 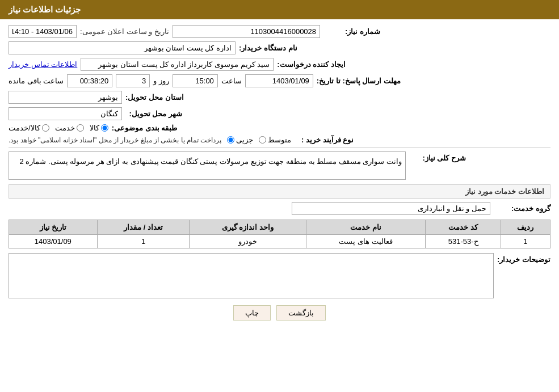 What do you see at coordinates (90, 81) in the screenshot?
I see `response-remaining-input` at bounding box center [90, 81].